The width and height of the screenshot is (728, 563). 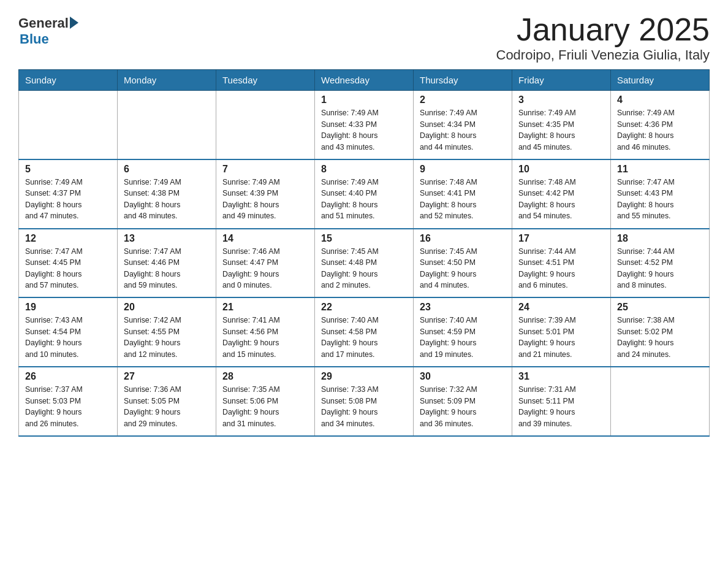 What do you see at coordinates (364, 332) in the screenshot?
I see `calendar-week-row: 19Sunrise: 7:43 AMSunset: 4:54 PMDayligh…` at bounding box center [364, 332].